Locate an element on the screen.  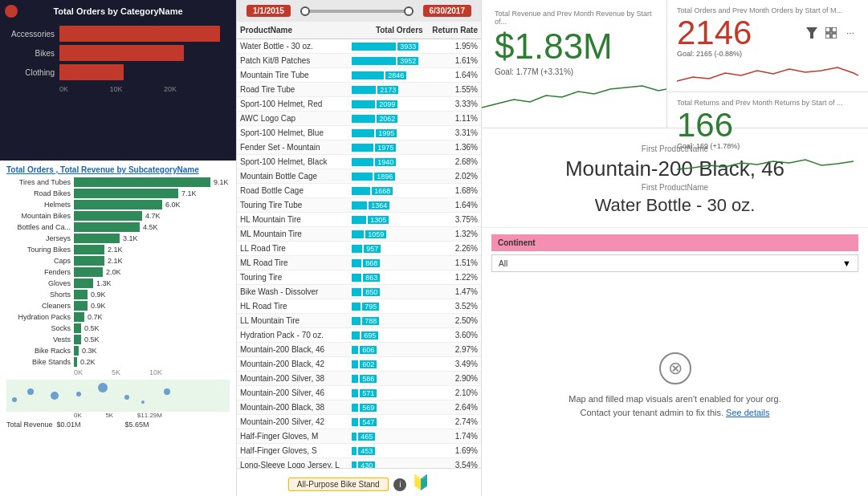
cell-product-name: Mountain-200 Silver, 38 is located at coordinates (292, 379).